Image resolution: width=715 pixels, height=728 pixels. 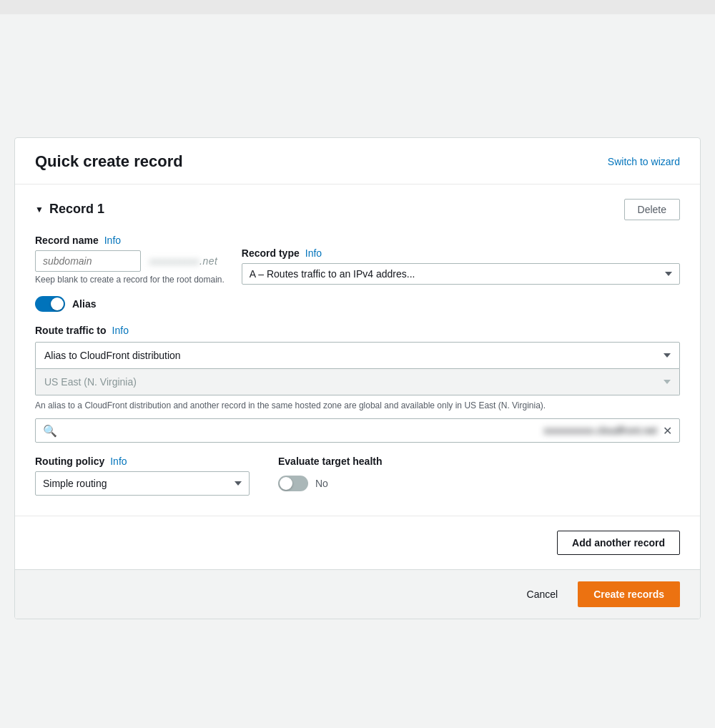 What do you see at coordinates (130, 240) in the screenshot?
I see `record-name-label-row: Record name Info` at bounding box center [130, 240].